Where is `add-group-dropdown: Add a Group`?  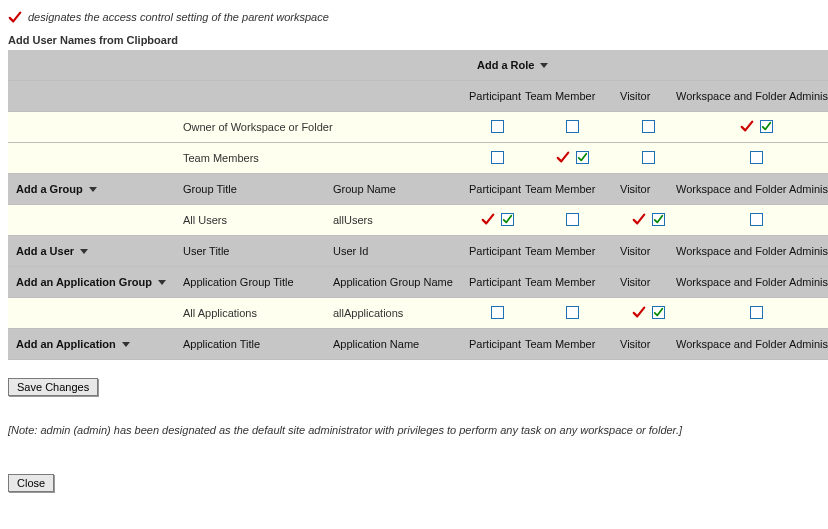
add-group-dropdown: Add a Group is located at coordinates (52, 189).